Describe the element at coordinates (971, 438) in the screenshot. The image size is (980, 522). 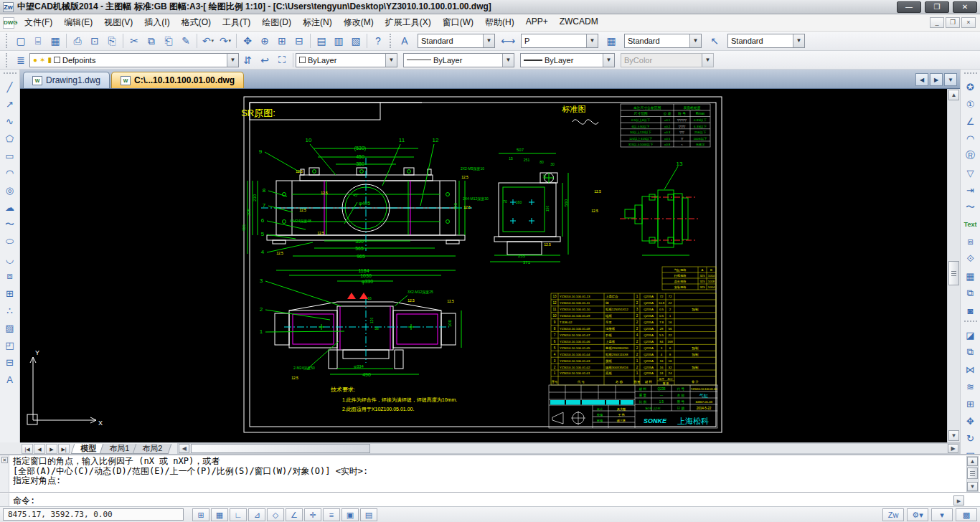
I see `rotate-tool-icon: ↻` at that location.